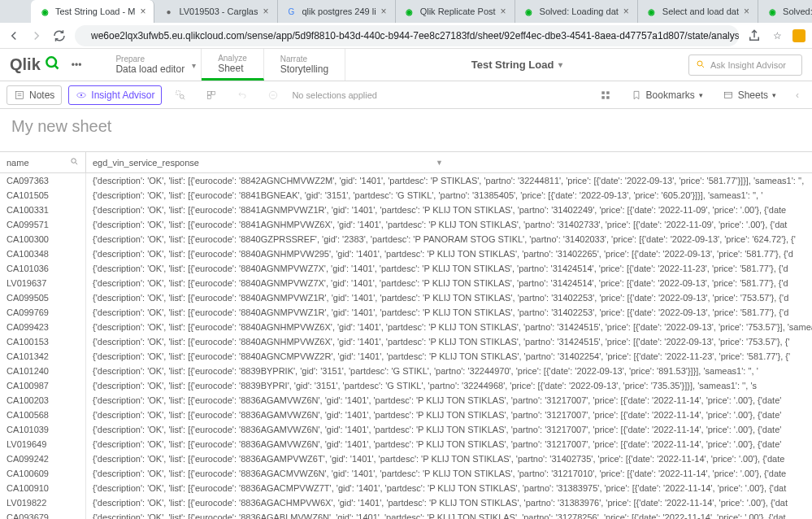  I want to click on table-row: CA100987{'description': 'OK', 'list': [{…, so click(406, 386).